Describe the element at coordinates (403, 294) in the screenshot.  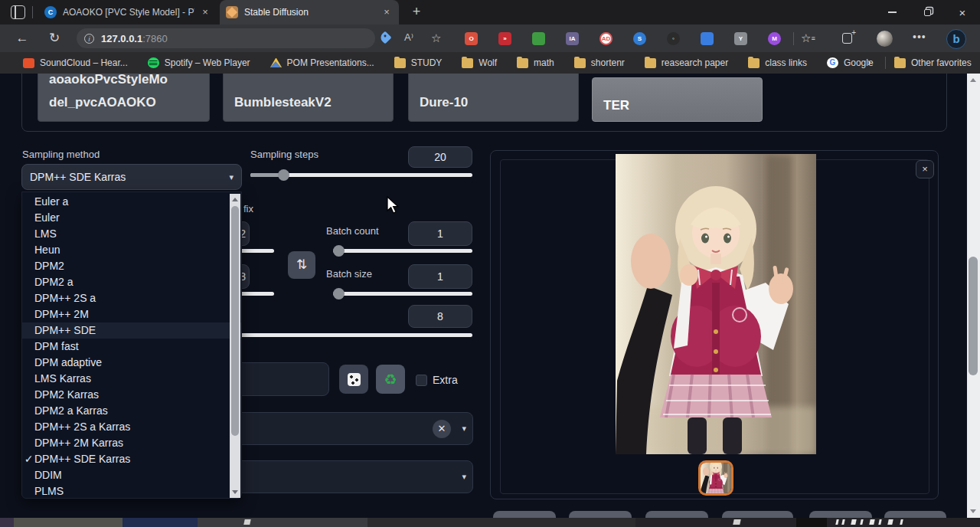
I see `batch-size-slider` at that location.